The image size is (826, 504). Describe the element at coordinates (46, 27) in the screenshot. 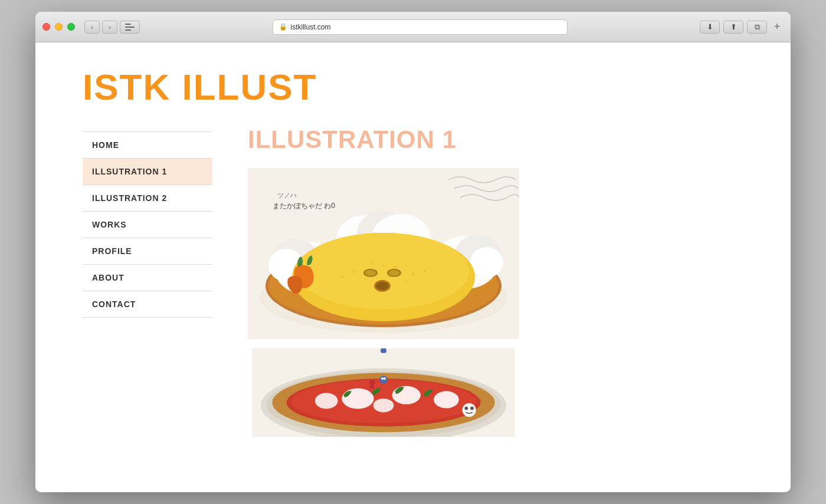

I see `close-button` at that location.